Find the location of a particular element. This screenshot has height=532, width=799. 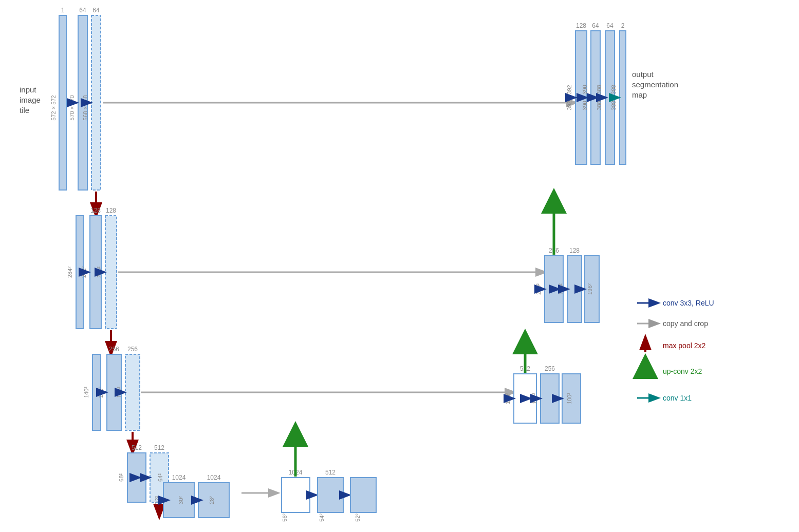

label-56sq: 56² is located at coordinates (285, 518).